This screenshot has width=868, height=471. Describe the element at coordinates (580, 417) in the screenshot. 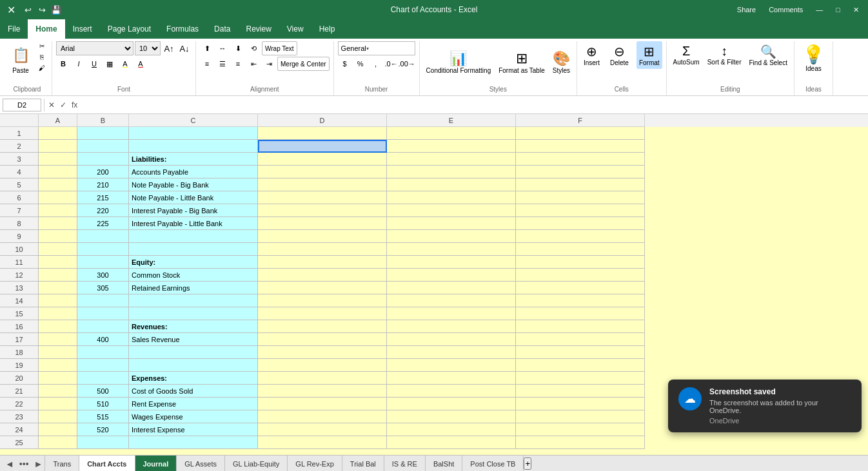

I see `cell-f23` at that location.